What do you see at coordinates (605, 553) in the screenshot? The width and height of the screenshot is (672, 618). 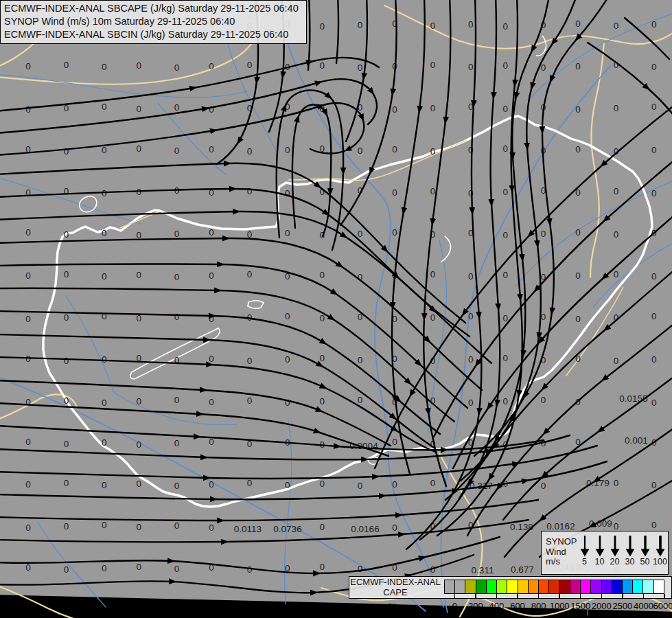 I see `wind-legend: SYNOP Wind m/s 510203050100` at bounding box center [605, 553].